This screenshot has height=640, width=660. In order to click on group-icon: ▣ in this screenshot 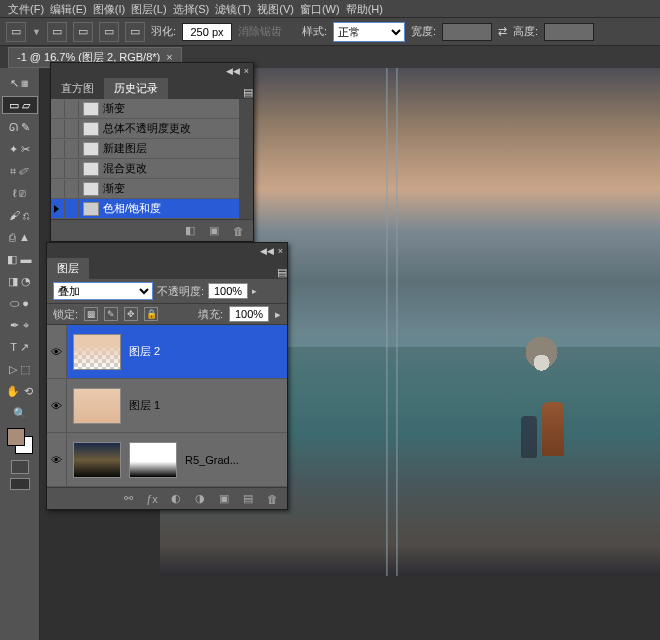, I will do `click(224, 499)`.